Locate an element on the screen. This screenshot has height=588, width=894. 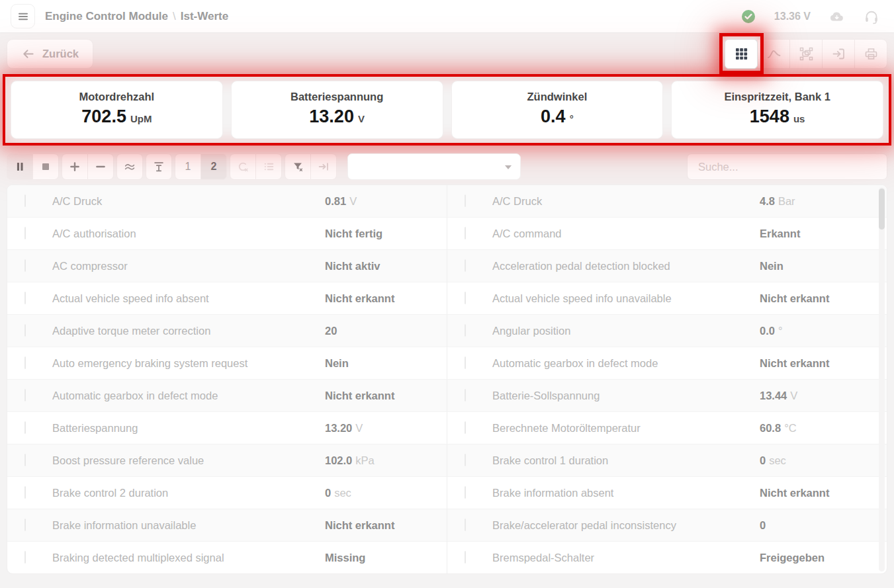
channel-dropdown is located at coordinates (434, 167).